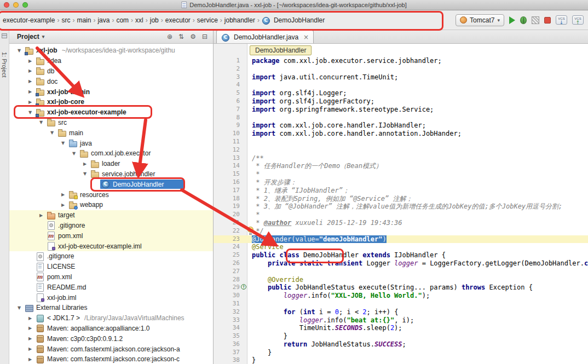 The height and width of the screenshot is (364, 588). I want to click on project-view-select: Project ▾, so click(31, 37).